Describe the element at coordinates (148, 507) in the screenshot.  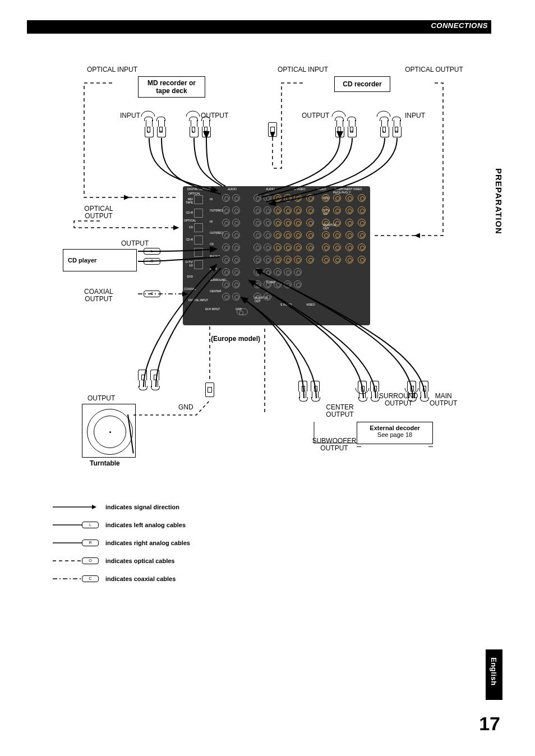
I see `legend-row-signal: indicates signal direction` at that location.